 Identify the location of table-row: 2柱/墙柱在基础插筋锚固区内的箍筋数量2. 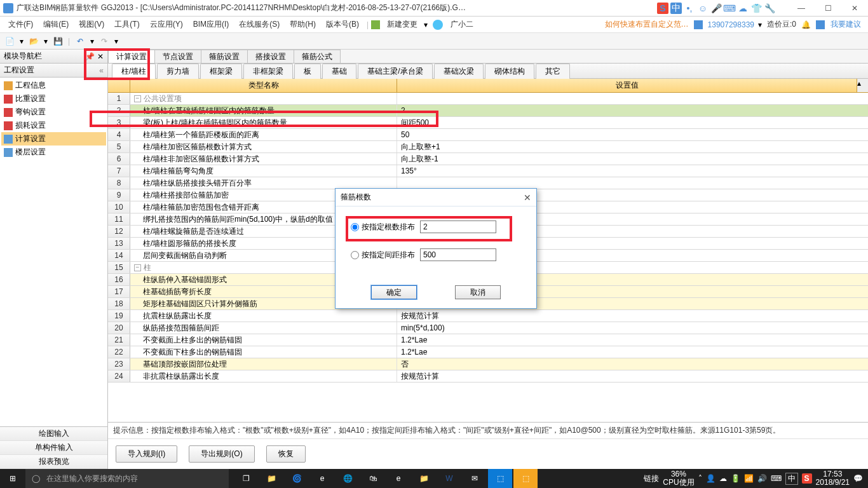
(488, 111).